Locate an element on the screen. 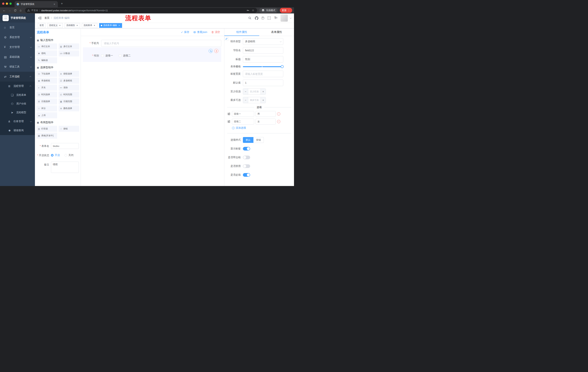 This screenshot has width=588, height=372. remove-option-button: − is located at coordinates (279, 114).